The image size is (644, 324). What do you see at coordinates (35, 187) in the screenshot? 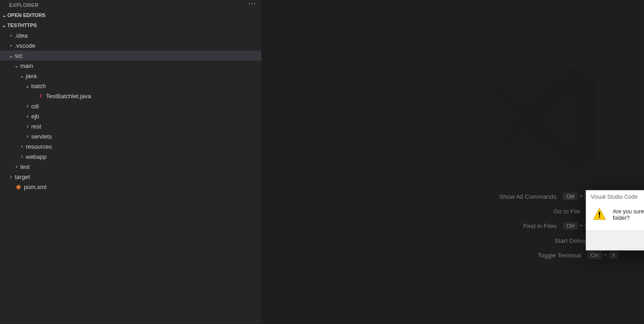
I see `tree-item-label: pom.xml` at bounding box center [35, 187].